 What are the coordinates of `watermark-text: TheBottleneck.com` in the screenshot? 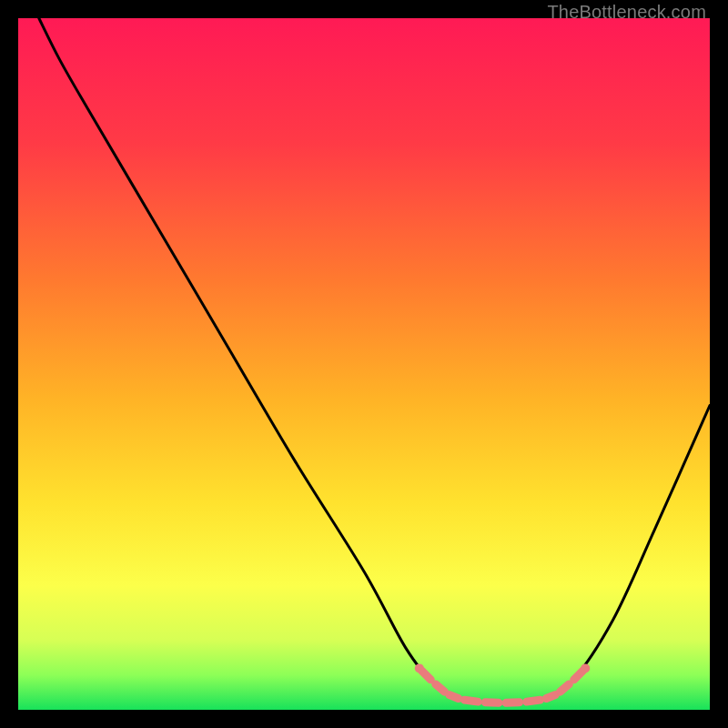 It's located at (626, 13).